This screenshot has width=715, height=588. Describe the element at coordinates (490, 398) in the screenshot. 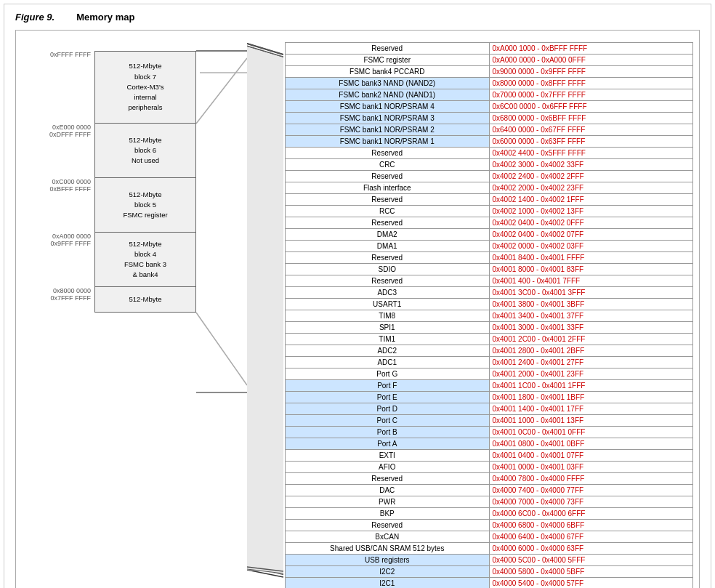

I see `table-row: Port E0x4001 1800 - 0x4001 1BFF` at that location.